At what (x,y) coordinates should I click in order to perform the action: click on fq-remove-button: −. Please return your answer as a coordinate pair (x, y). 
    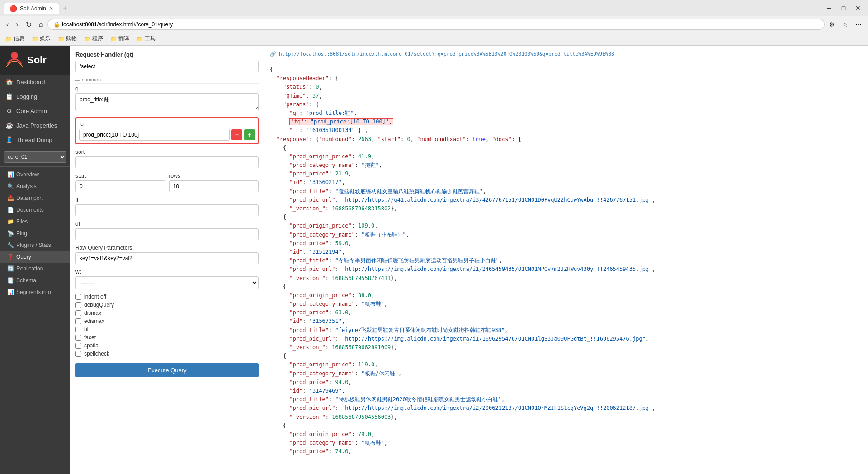
    Looking at the image, I should click on (237, 135).